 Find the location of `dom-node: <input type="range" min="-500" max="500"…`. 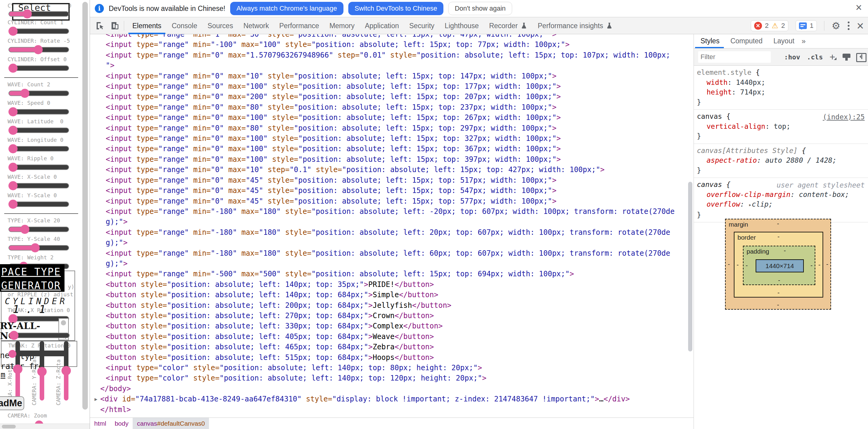

dom-node: <input type="range" min="-500" max="500"… is located at coordinates (388, 274).